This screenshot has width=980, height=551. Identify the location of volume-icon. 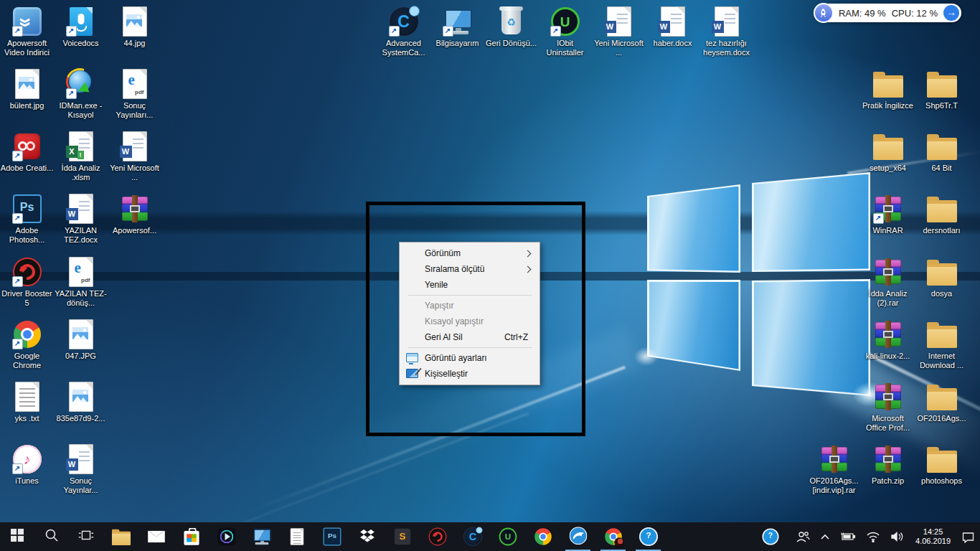
(897, 537).